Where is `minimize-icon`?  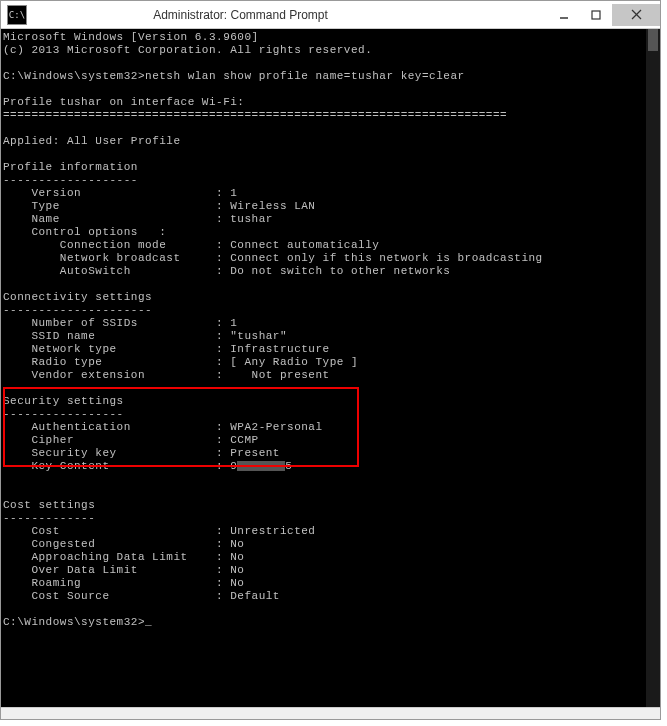 minimize-icon is located at coordinates (564, 15).